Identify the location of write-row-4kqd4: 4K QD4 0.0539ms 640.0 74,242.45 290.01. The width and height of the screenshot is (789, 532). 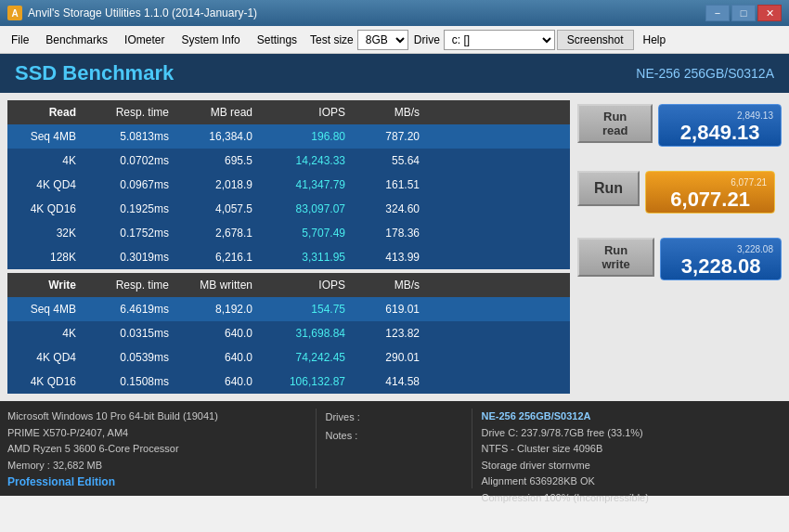
(289, 357).